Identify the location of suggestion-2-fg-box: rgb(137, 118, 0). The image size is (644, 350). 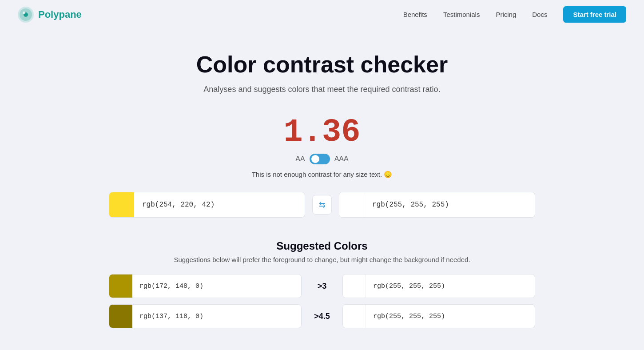
(205, 316).